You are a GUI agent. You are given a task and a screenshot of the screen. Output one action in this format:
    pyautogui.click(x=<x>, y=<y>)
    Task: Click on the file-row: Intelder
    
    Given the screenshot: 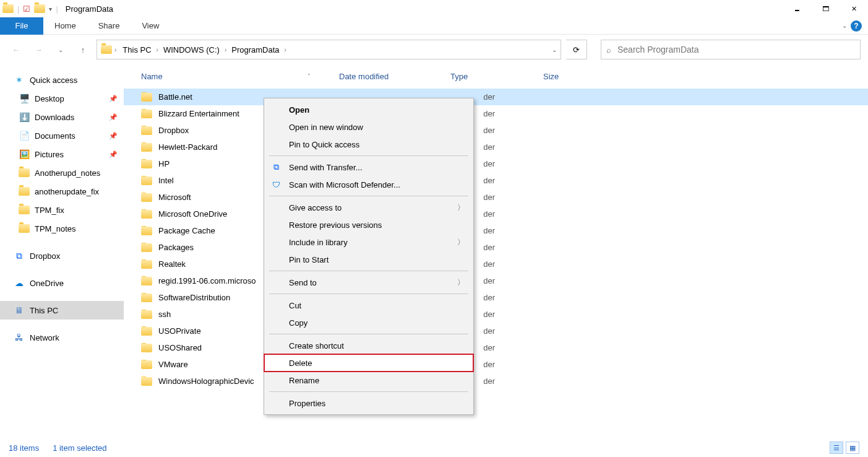 What is the action you would take?
    pyautogui.click(x=496, y=181)
    